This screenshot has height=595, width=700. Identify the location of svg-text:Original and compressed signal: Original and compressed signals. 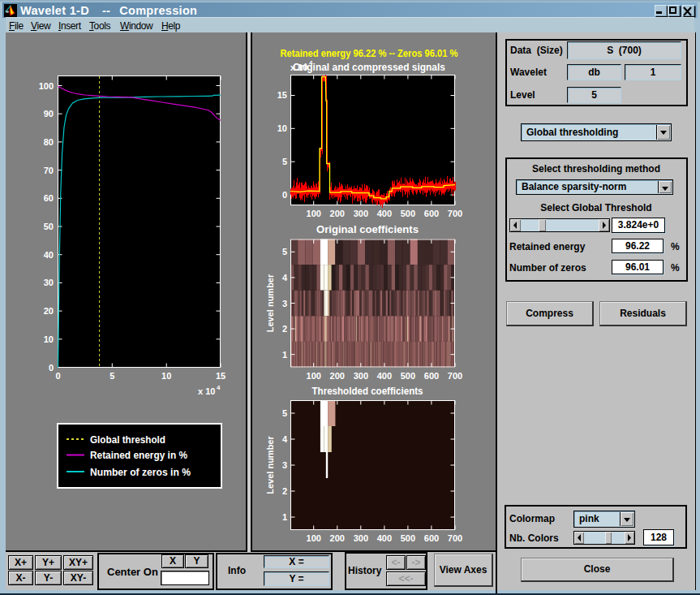
(369, 67).